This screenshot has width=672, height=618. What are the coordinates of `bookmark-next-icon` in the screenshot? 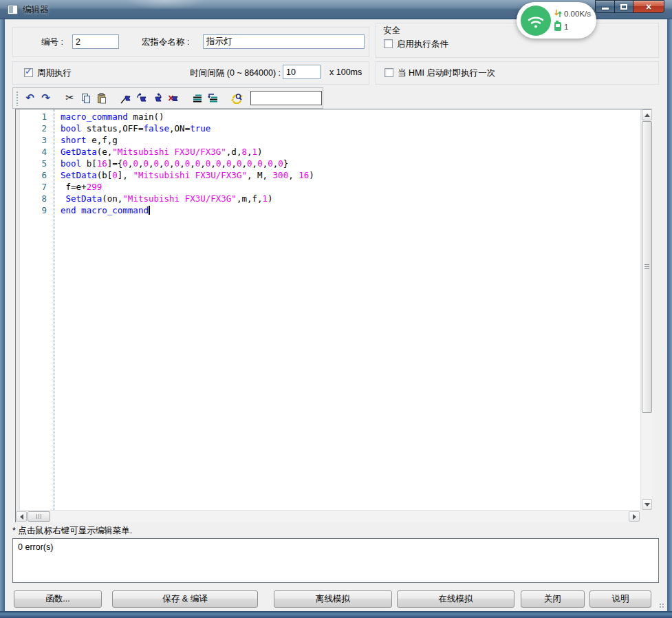 It's located at (142, 98).